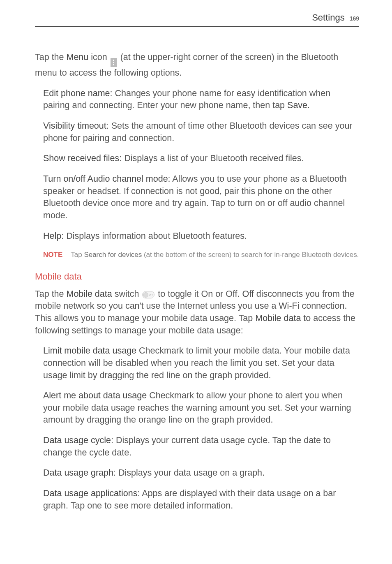  I want to click on item-visibility-timeout: Visibility timeout: Sets the amount of t…, so click(201, 132).